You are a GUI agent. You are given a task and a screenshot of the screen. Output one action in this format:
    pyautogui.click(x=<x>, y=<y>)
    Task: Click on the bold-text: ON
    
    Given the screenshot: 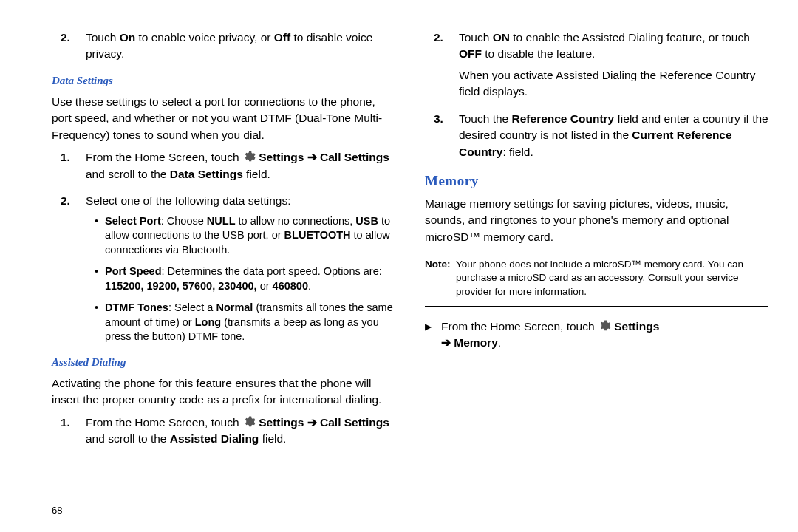 What is the action you would take?
    pyautogui.click(x=501, y=37)
    